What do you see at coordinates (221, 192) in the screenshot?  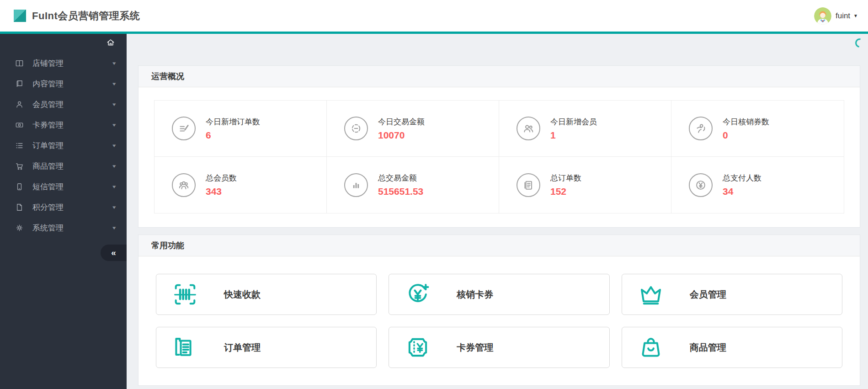 I see `stat-value: 343` at bounding box center [221, 192].